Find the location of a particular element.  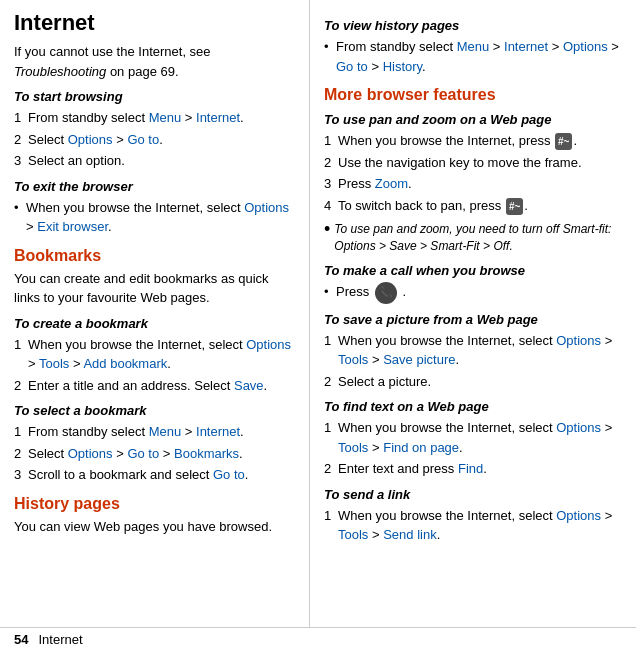

list-item: 3 Select an option. is located at coordinates (156, 161).